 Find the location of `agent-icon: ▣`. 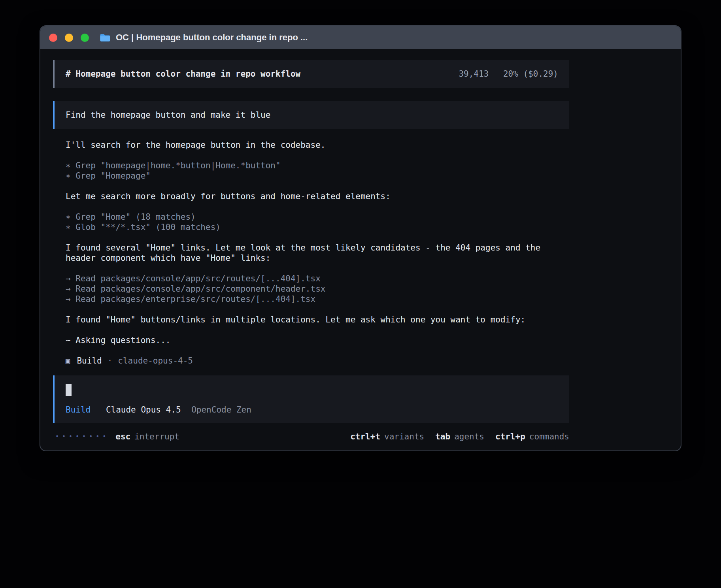

agent-icon: ▣ is located at coordinates (68, 361).